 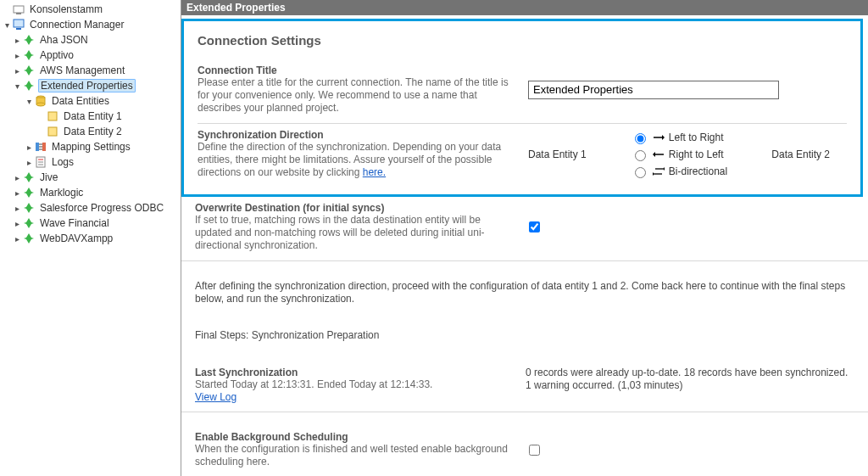 I want to click on overwrite-checkbox, so click(x=534, y=227).